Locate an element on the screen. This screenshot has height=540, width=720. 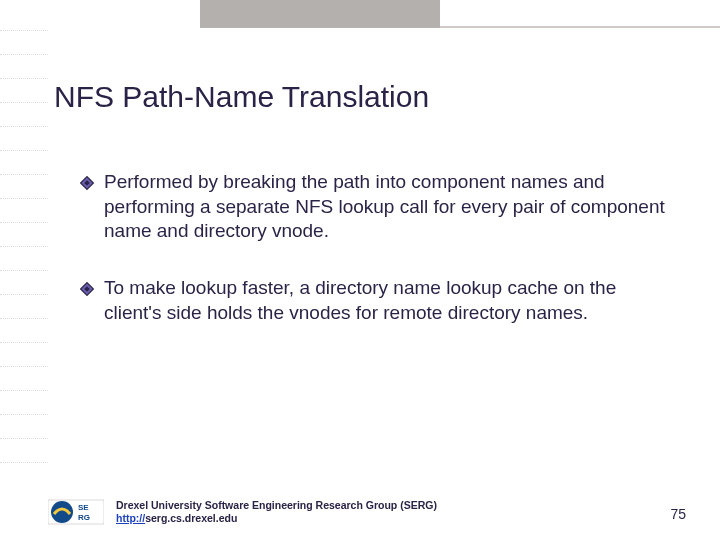
header-grey-block is located at coordinates (320, 14).